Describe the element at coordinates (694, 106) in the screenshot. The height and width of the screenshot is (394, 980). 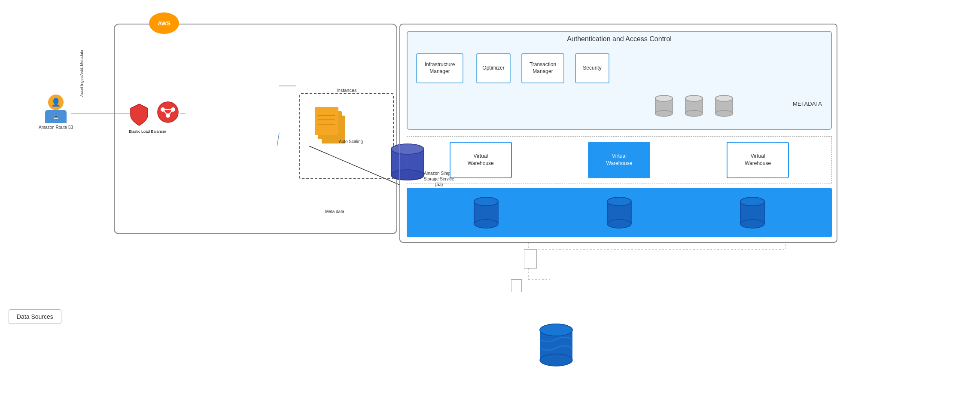
I see `metadata-cylinders` at that location.